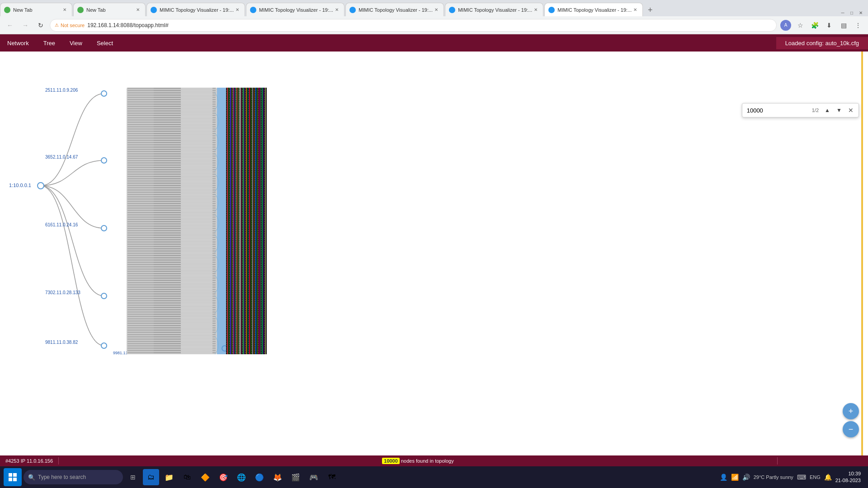  What do you see at coordinates (332, 477) in the screenshot?
I see `taskbar-app-map: 🗺` at bounding box center [332, 477].